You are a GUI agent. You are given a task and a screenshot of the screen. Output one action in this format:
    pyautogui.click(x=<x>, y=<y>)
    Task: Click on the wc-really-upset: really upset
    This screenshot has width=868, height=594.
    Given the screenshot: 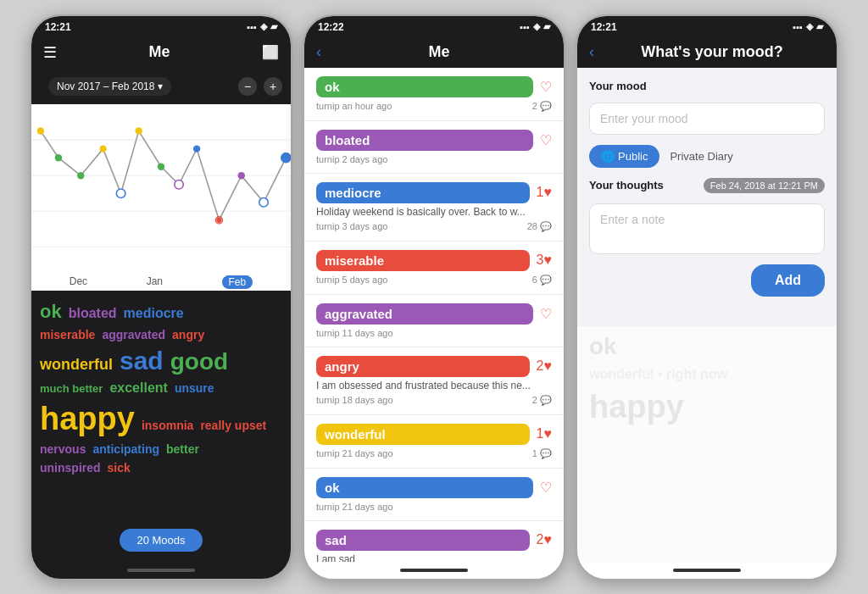 What is the action you would take?
    pyautogui.click(x=233, y=425)
    